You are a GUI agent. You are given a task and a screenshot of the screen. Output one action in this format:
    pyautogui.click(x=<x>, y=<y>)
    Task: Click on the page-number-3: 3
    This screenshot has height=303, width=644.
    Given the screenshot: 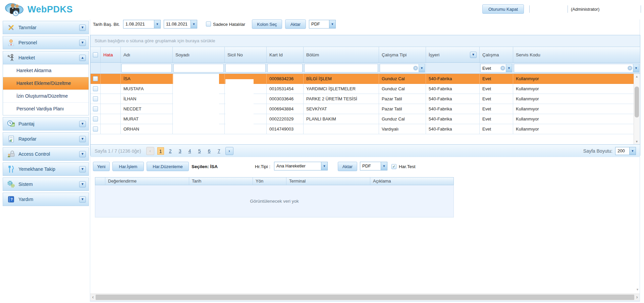 What is the action you would take?
    pyautogui.click(x=180, y=151)
    